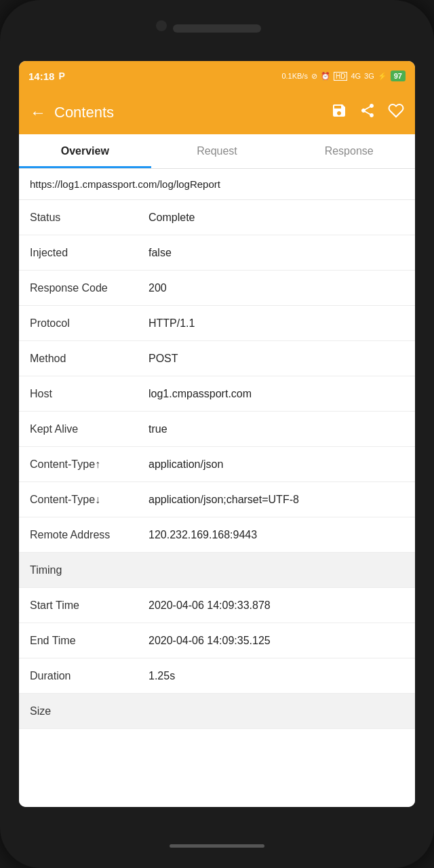 The height and width of the screenshot is (868, 434). I want to click on row-value: 2020-04-06 14:09:33.878, so click(277, 606).